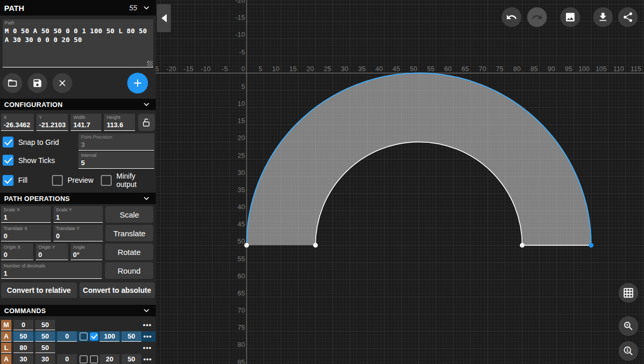  I want to click on point-precision-field: Point Precision 3, so click(116, 142).